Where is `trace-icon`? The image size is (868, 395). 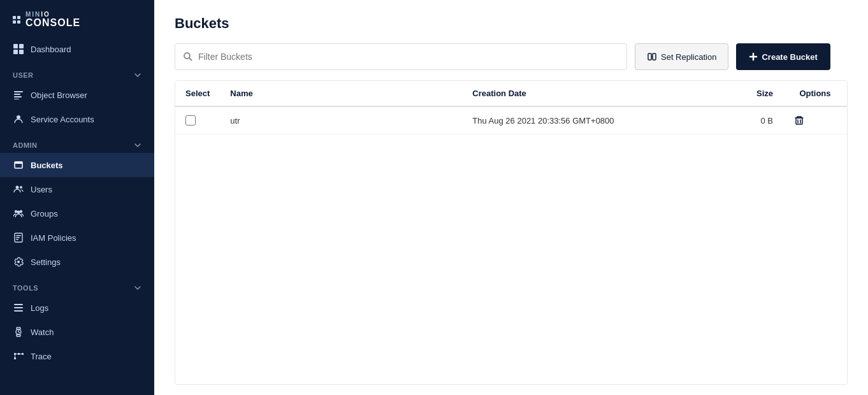
trace-icon is located at coordinates (18, 356).